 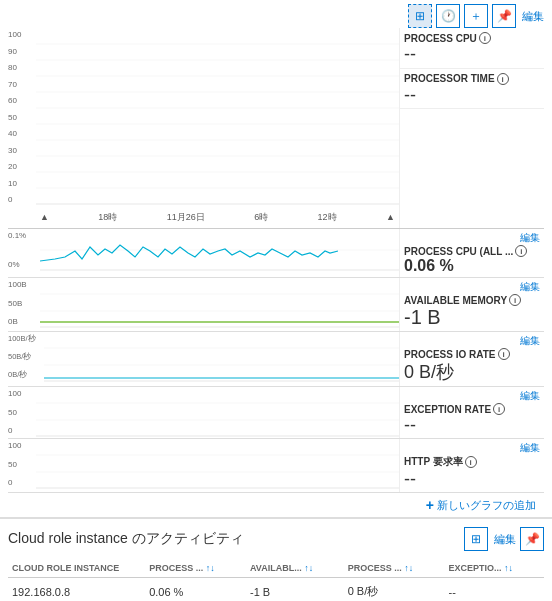 What do you see at coordinates (476, 539) in the screenshot?
I see `bottom-grid-button: ⊞` at bounding box center [476, 539].